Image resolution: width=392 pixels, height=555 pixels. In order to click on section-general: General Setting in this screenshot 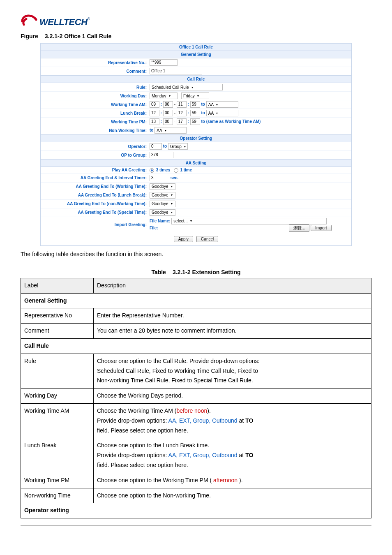, I will do `click(196, 55)`.